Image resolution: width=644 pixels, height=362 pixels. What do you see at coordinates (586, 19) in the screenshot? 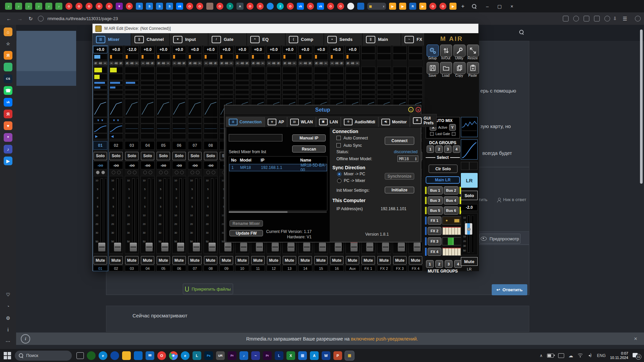
I see `qr-icon` at bounding box center [586, 19].